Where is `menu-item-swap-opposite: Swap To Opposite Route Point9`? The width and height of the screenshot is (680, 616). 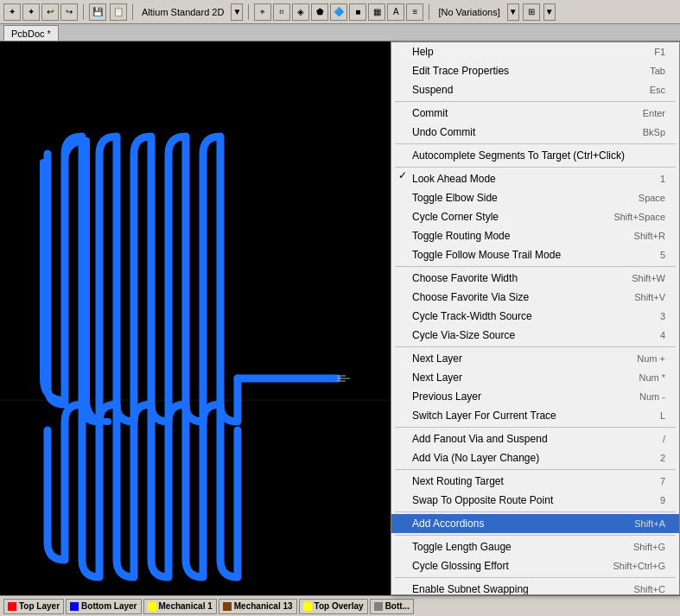 menu-item-swap-opposite: Swap To Opposite Route Point9 is located at coordinates (536, 500).